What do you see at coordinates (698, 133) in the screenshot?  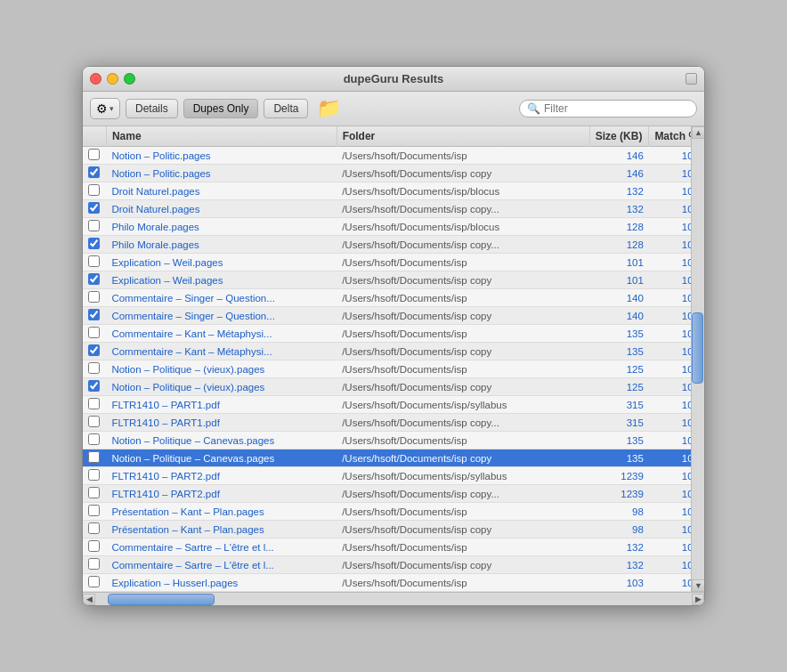 I see `scroll-up-arrow: ▲` at bounding box center [698, 133].